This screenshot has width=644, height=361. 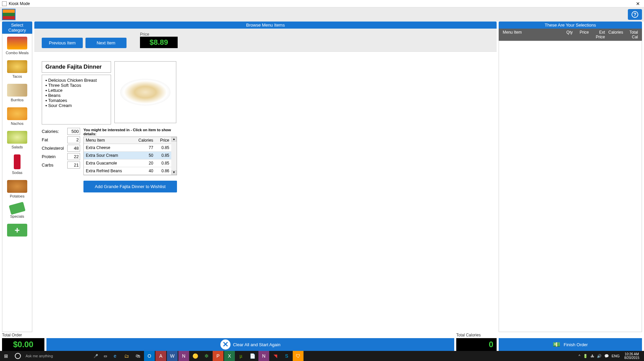 What do you see at coordinates (163, 171) in the screenshot?
I see `addon-price: 0.86` at bounding box center [163, 171].